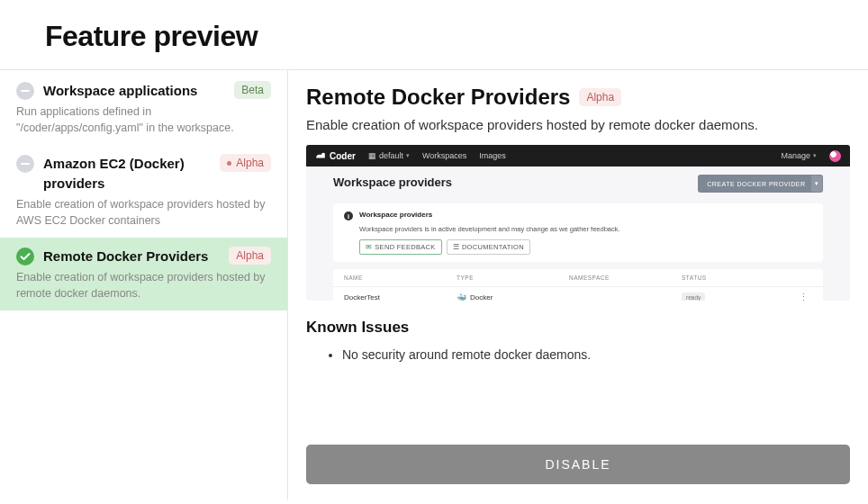 The width and height of the screenshot is (868, 504). I want to click on row-type: Docker, so click(481, 297).